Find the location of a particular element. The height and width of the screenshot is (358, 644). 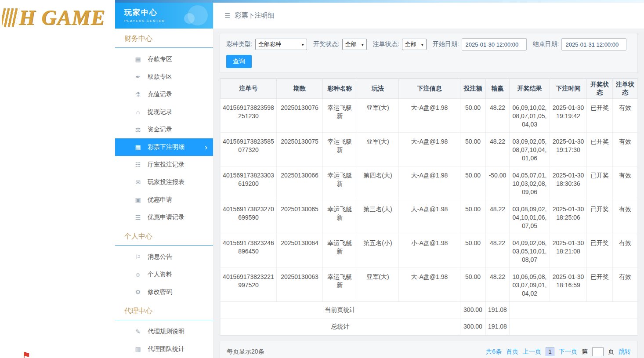

table-row: 40156917382322199752020250130063幸运飞艇新亚军(… is located at coordinates (429, 285).